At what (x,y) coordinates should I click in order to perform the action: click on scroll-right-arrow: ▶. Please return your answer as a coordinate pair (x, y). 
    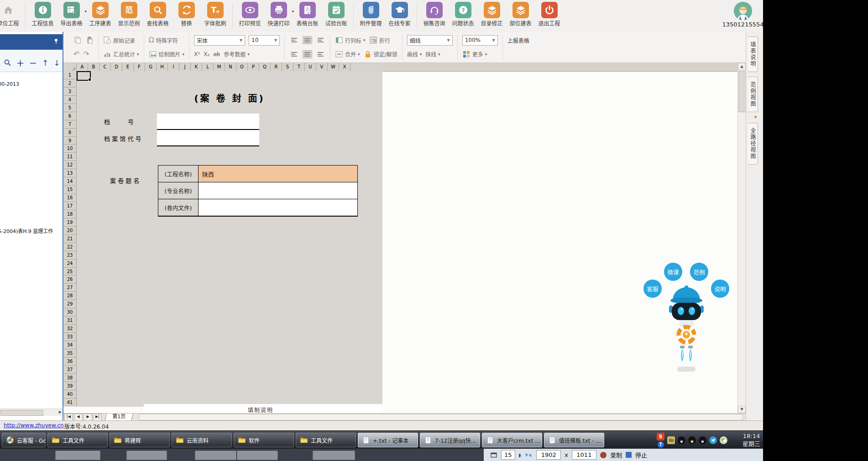
    Looking at the image, I should click on (60, 412).